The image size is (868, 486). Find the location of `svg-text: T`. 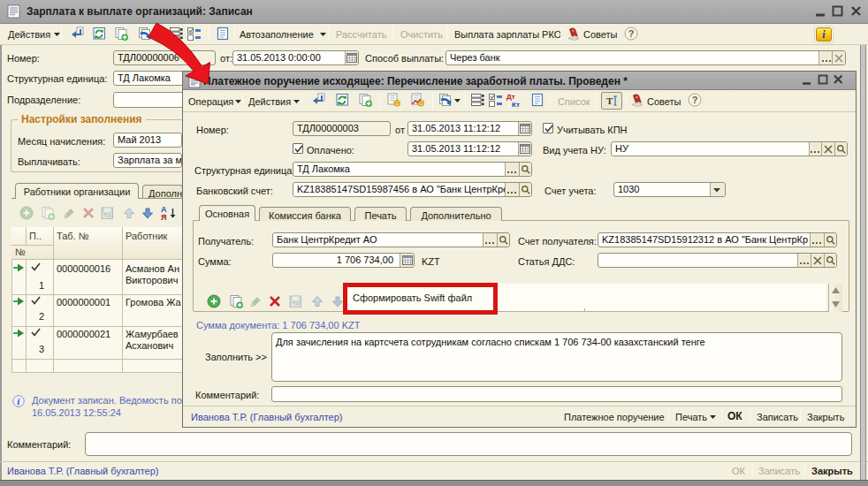

svg-text: T is located at coordinates (610, 101).